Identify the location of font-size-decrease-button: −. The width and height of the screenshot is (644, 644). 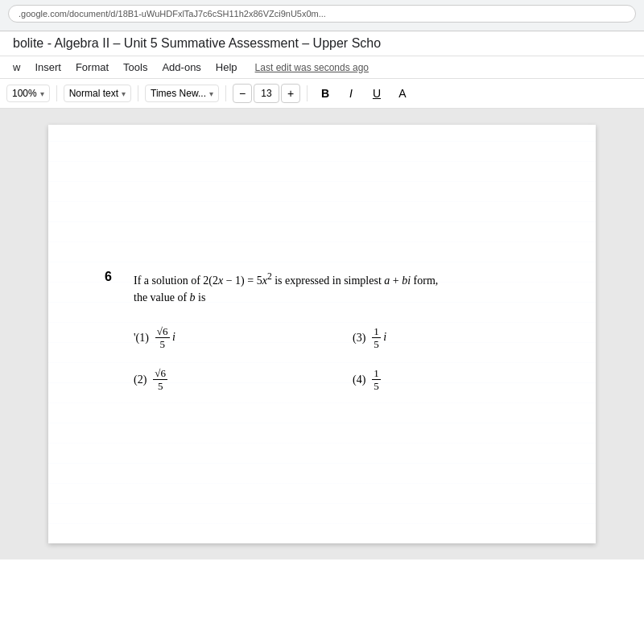
(242, 93).